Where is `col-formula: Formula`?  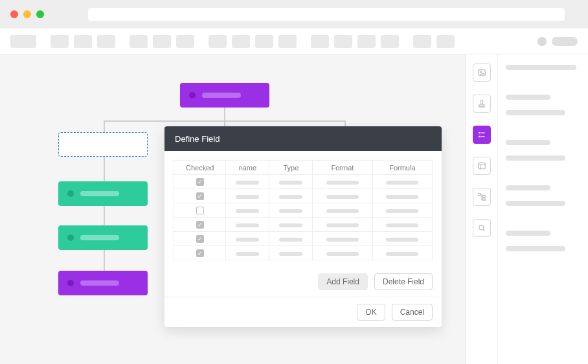
col-formula: Formula is located at coordinates (402, 168).